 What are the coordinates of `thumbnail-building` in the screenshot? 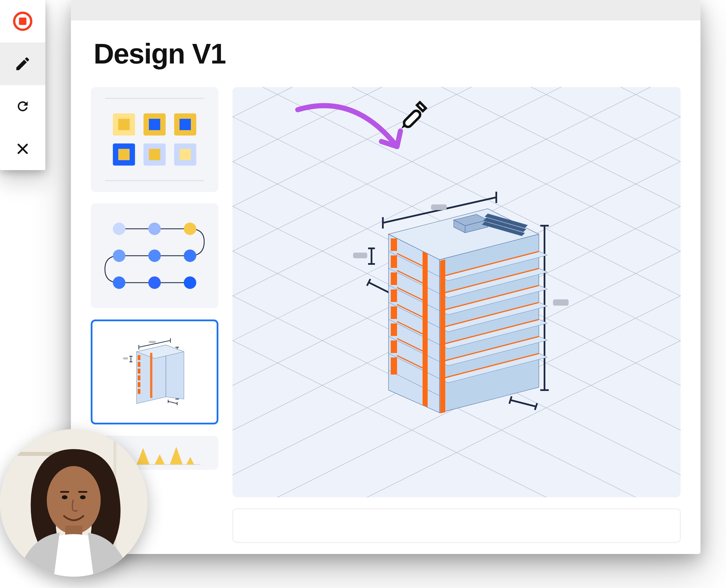 It's located at (154, 372).